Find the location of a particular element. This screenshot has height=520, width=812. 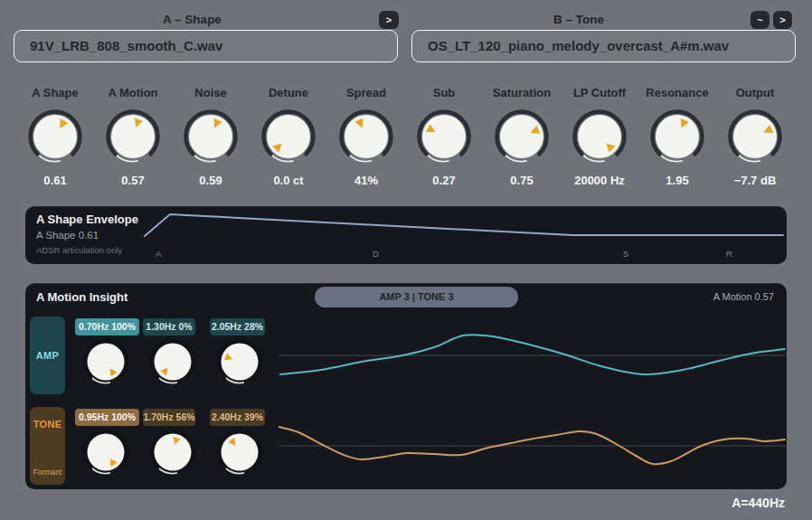

motion-badge-amp-1: 0.70Hz 100% is located at coordinates (107, 327).